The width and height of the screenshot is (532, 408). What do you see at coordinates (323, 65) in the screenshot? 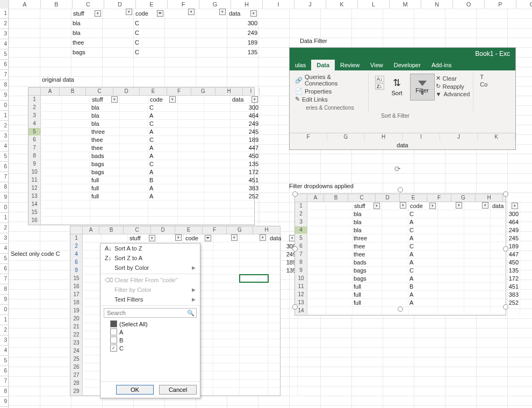
I see `tab-data: Data` at bounding box center [323, 65].